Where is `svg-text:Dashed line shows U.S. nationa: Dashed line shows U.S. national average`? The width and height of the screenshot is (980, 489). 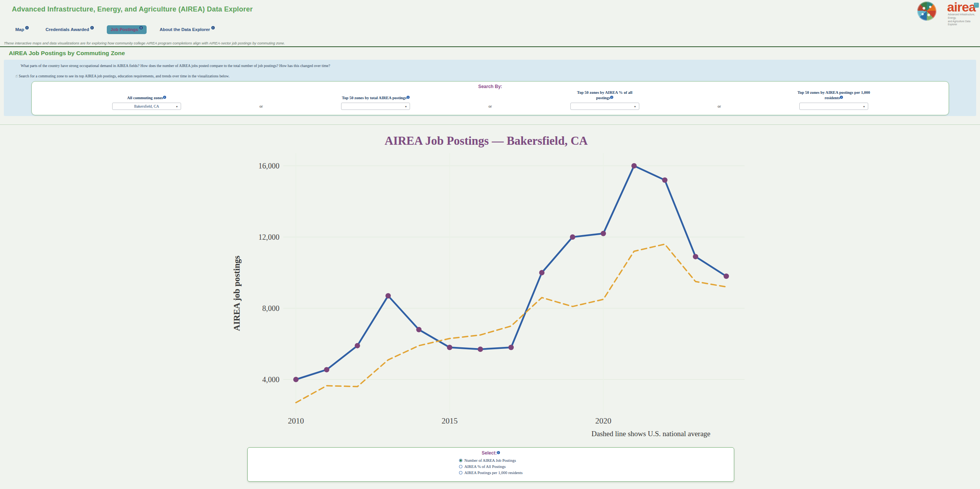
svg-text:Dashed line shows U.S. nationa: Dashed line shows U.S. national average is located at coordinates (651, 433).